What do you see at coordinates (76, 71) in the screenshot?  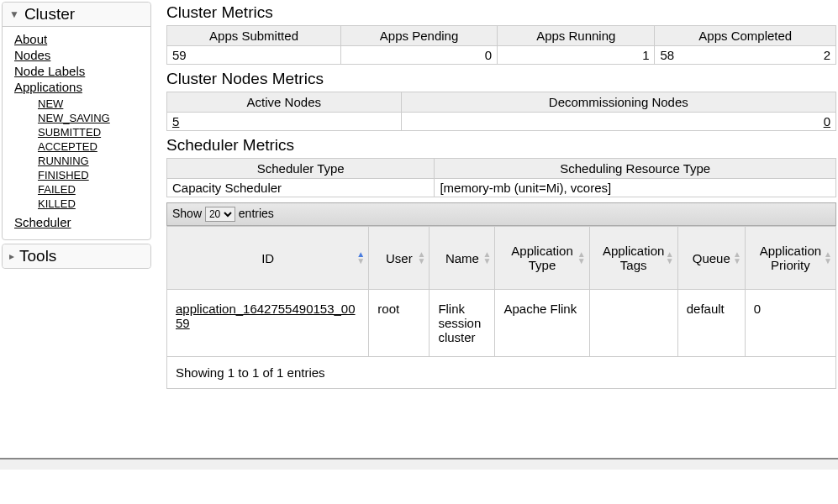 I see `sidebar-item-node-labels: Node Labels` at bounding box center [76, 71].